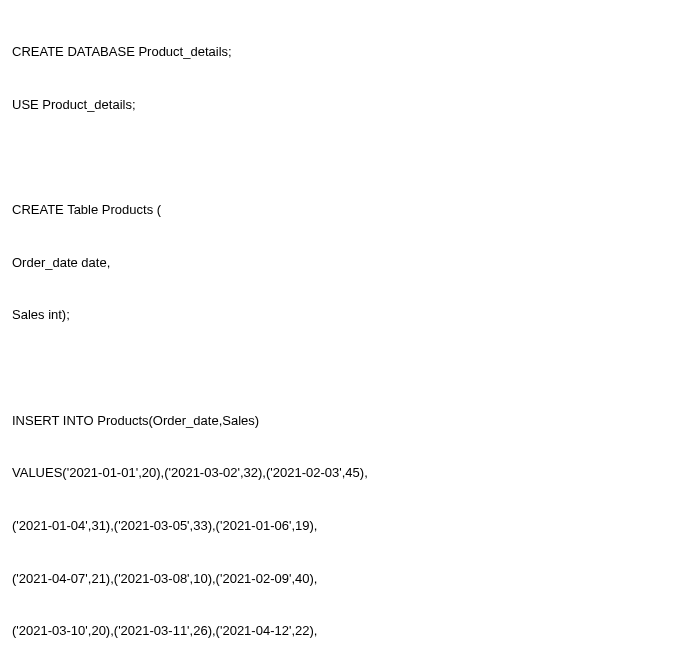 Image resolution: width=700 pixels, height=654 pixels. Describe the element at coordinates (350, 526) in the screenshot. I see `code-line: ('2021-01-04',31),('2021-03-05',33),('20…` at that location.